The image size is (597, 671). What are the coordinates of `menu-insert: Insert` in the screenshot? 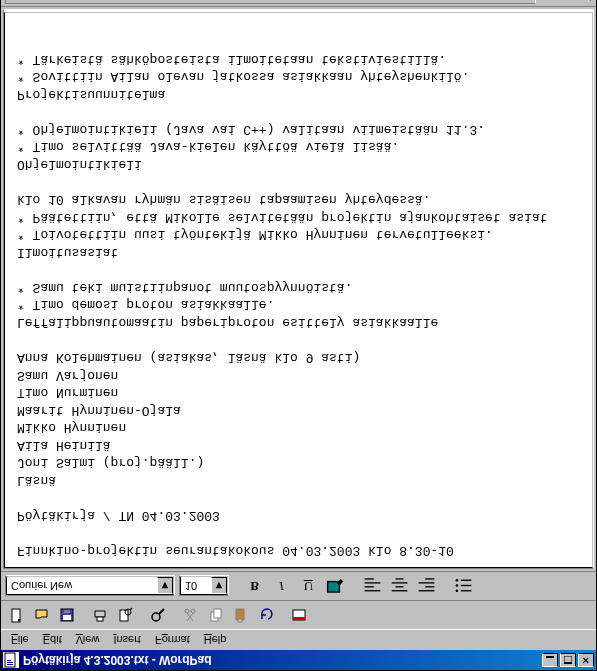 It's located at (127, 640).